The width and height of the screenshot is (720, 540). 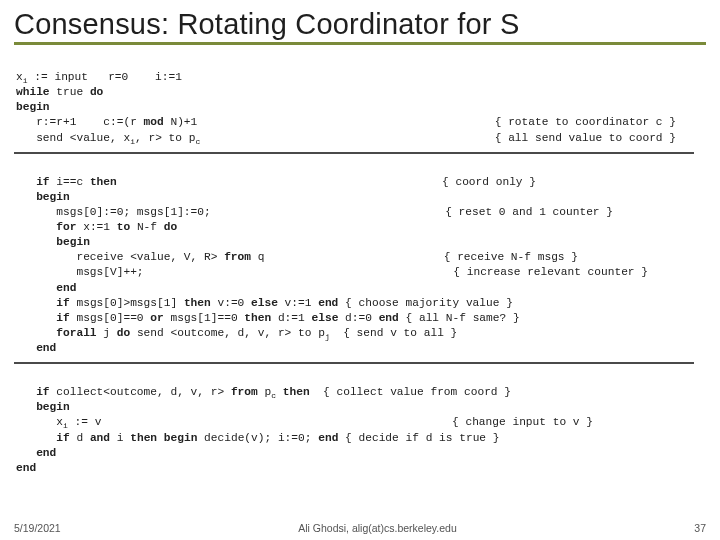 What do you see at coordinates (579, 422) in the screenshot?
I see `comment: { change input to v }` at bounding box center [579, 422].